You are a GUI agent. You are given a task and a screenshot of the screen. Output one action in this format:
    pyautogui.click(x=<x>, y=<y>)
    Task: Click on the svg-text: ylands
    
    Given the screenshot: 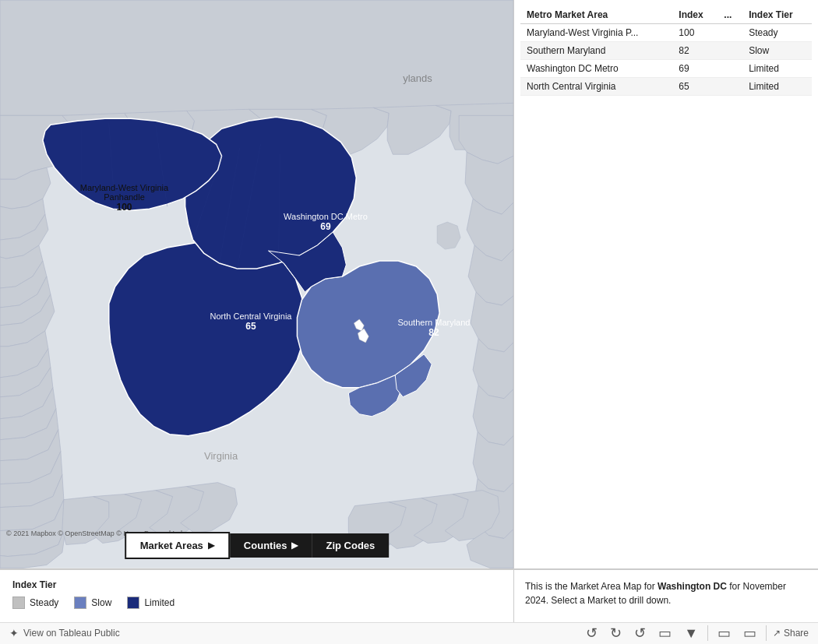 What is the action you would take?
    pyautogui.click(x=418, y=78)
    